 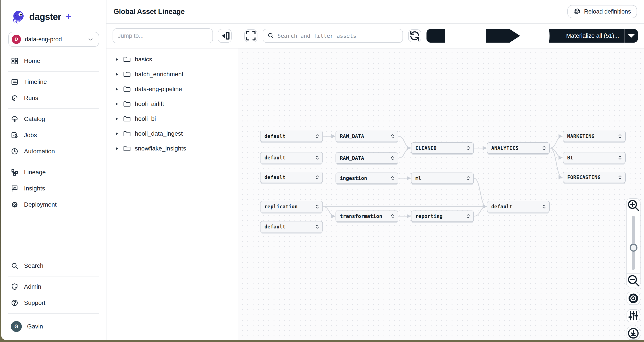 I want to click on asset-group-node-default-5: default, so click(x=292, y=227).